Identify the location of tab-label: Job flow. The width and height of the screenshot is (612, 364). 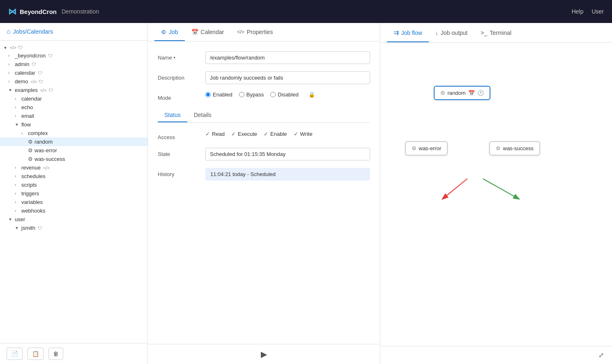
(412, 33).